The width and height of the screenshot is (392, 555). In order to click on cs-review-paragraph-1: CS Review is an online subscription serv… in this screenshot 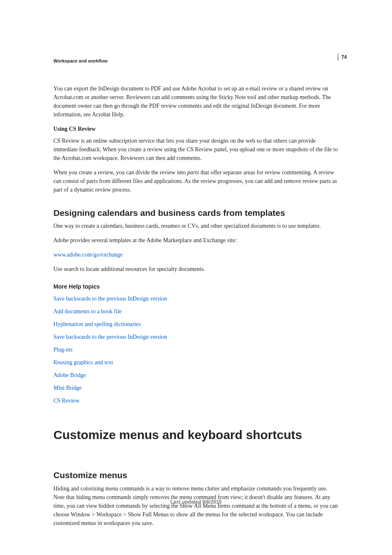, I will do `click(196, 150)`.